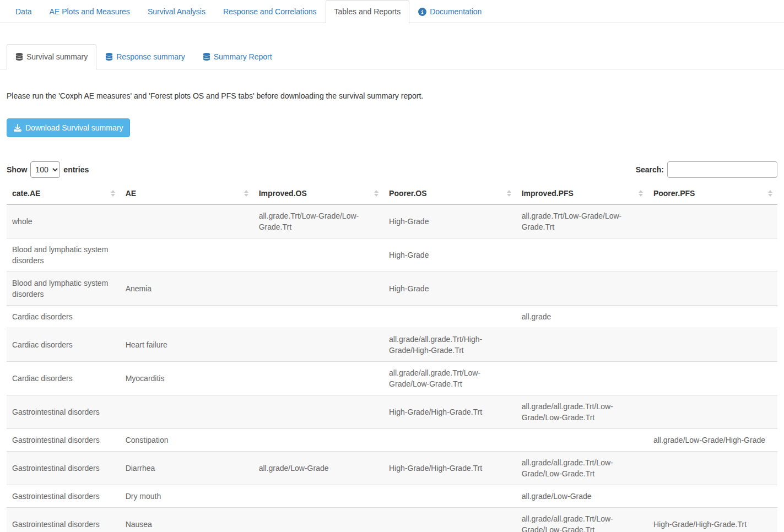 The width and height of the screenshot is (784, 532). Describe the element at coordinates (392, 441) in the screenshot. I see `table-row: Gastrointestinal disordersConstipational…` at that location.